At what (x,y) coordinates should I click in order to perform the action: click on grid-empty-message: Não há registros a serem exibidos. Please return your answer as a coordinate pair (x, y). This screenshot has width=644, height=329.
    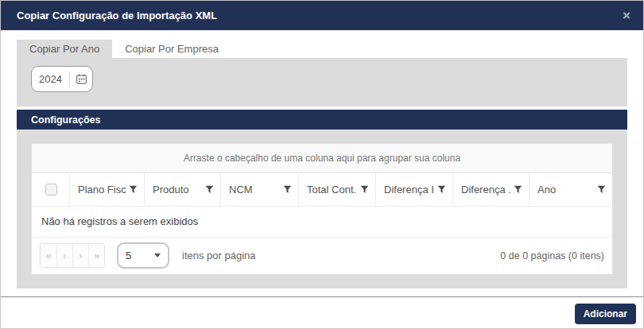
    Looking at the image, I should click on (322, 221).